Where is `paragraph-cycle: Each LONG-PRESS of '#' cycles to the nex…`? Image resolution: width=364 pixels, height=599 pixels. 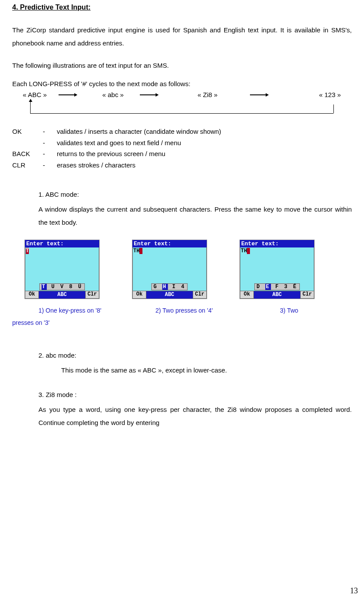 paragraph-cycle: Each LONG-PRESS of '#' cycles to the nex… is located at coordinates (182, 84).